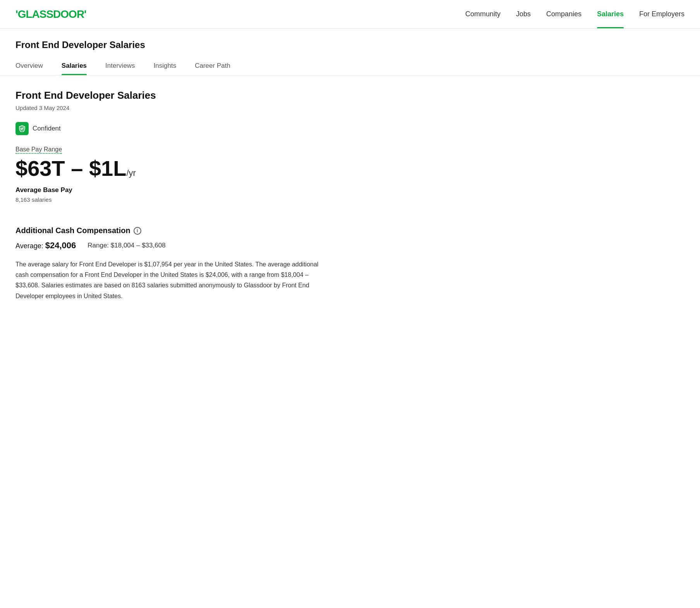 The image size is (700, 608). I want to click on avg-amount: Average: $24,006, so click(46, 246).